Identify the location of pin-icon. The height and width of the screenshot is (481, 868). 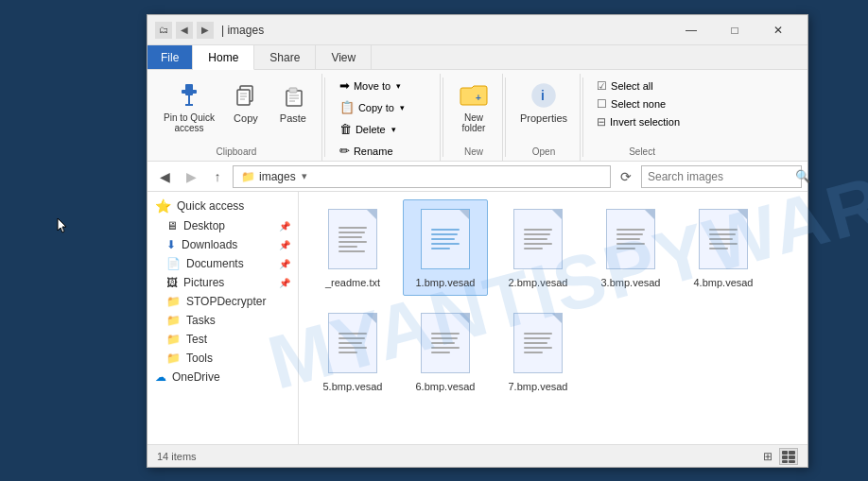
(189, 95).